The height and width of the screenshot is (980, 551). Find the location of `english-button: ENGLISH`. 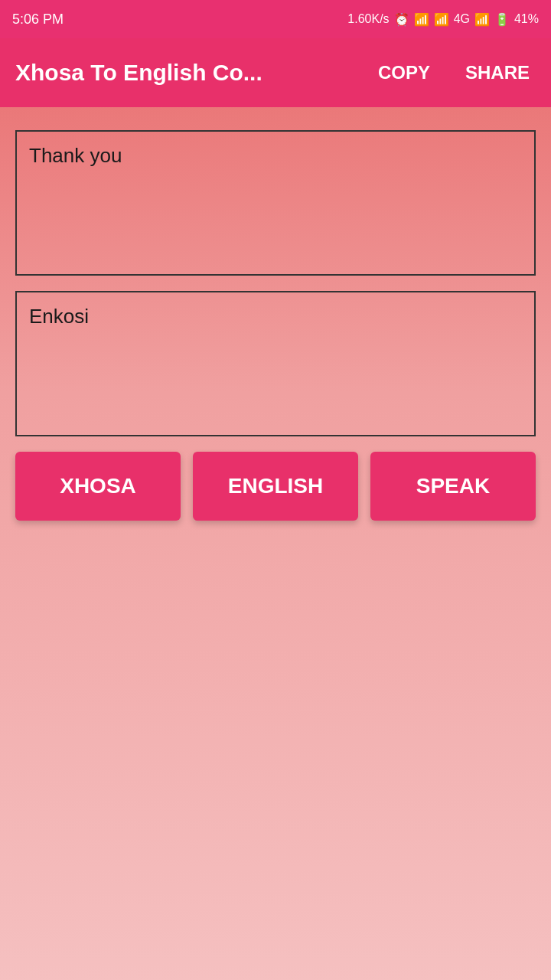

english-button: ENGLISH is located at coordinates (276, 486).